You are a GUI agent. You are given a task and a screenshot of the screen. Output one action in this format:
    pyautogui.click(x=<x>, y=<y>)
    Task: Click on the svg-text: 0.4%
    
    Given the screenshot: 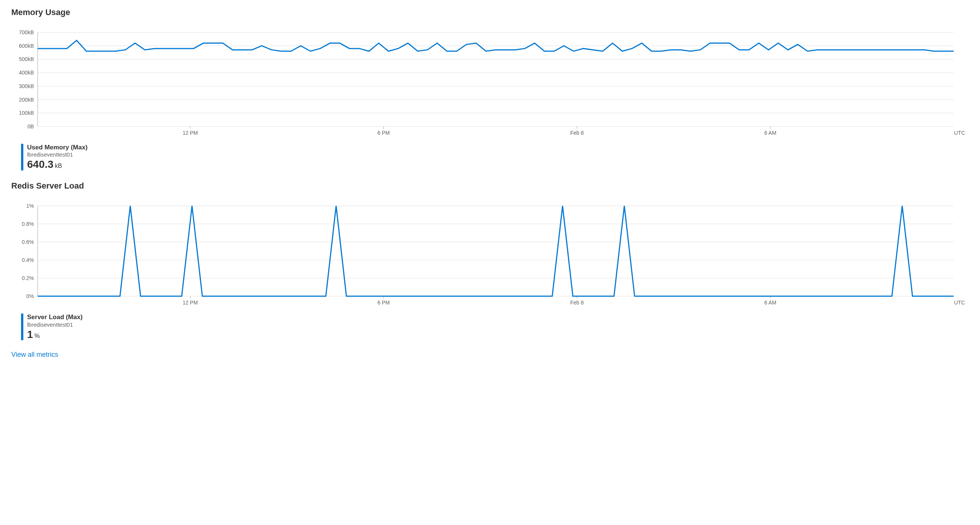 What is the action you would take?
    pyautogui.click(x=28, y=260)
    